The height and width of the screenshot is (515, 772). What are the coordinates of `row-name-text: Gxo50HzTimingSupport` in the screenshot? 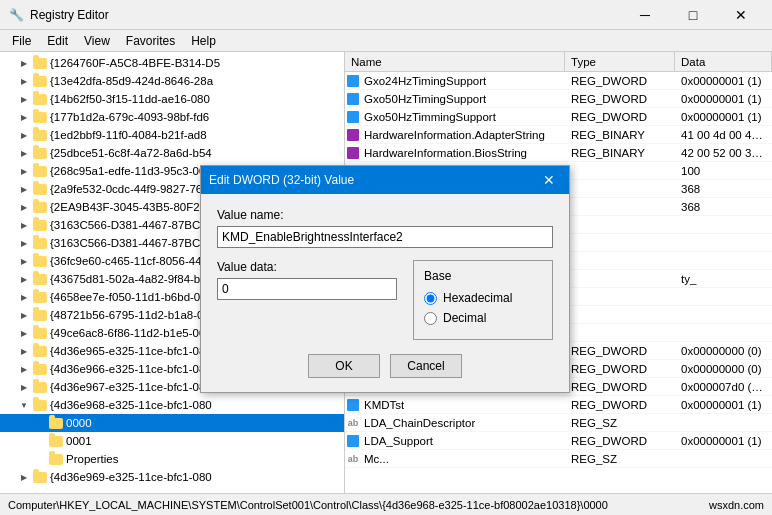 It's located at (425, 99).